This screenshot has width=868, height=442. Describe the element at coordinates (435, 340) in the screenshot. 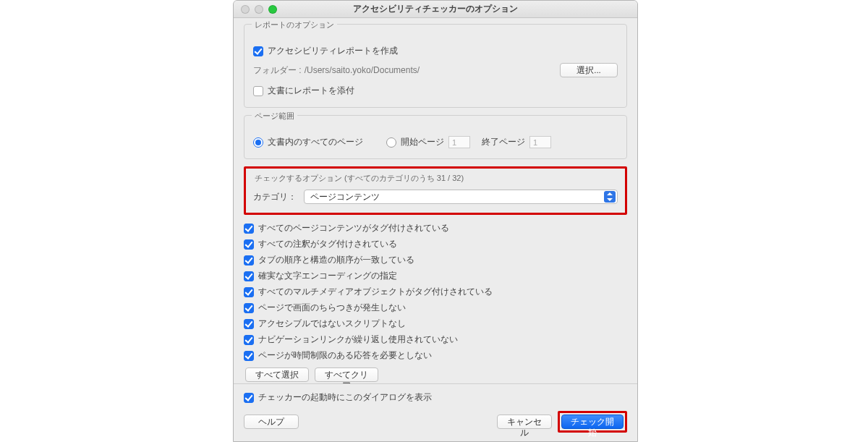

I see `check-item: ナビゲーションリンクが繰り返し使用されていない` at that location.